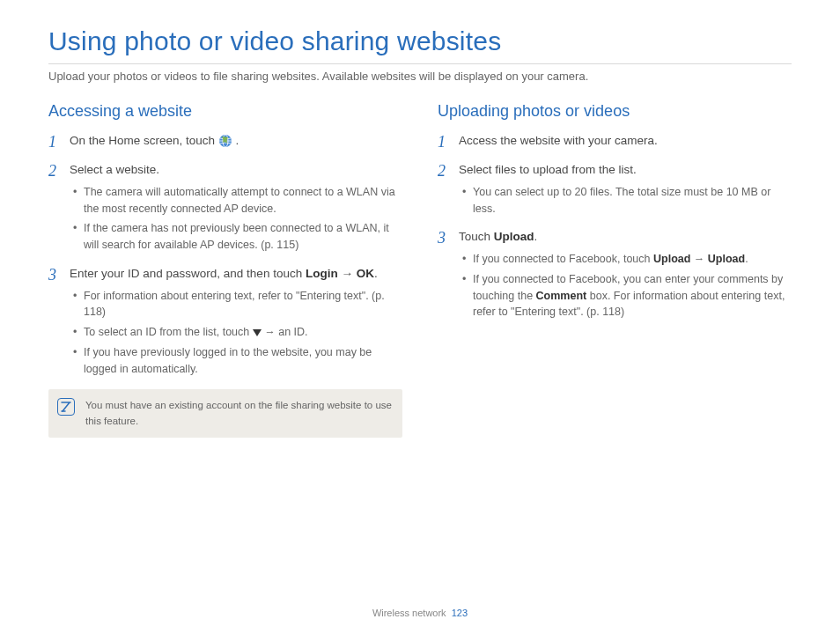  Describe the element at coordinates (747, 259) in the screenshot. I see `sub-text: .` at that location.